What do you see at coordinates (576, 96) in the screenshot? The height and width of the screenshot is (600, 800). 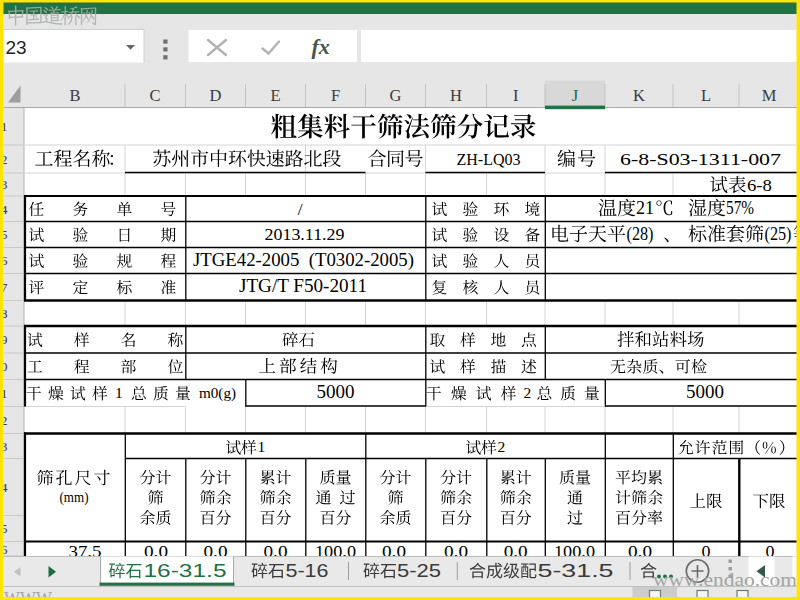 I see `svg-text: J` at bounding box center [576, 96].